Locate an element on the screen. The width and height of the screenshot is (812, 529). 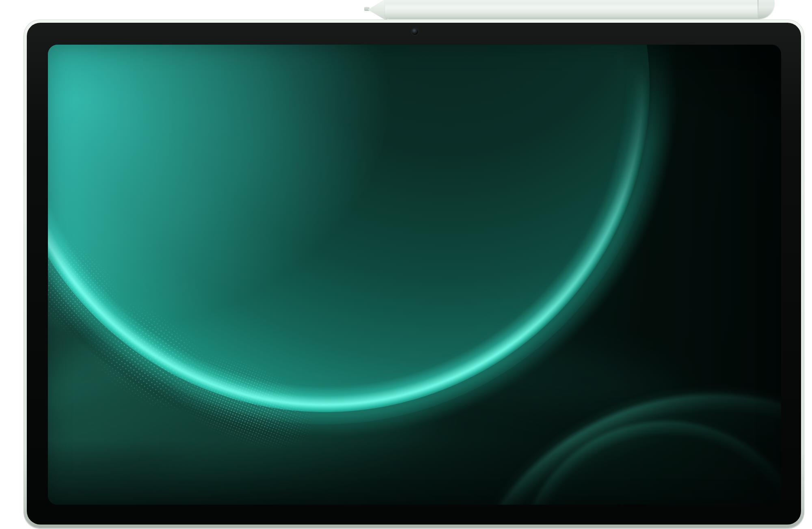
stylus-tip-nib is located at coordinates (367, 9).